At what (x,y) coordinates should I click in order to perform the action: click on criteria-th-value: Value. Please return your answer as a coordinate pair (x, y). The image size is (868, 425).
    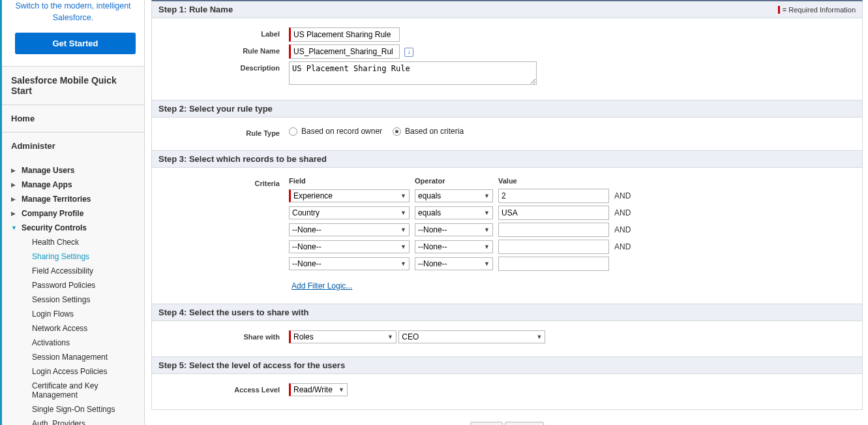
    Looking at the image, I should click on (556, 182).